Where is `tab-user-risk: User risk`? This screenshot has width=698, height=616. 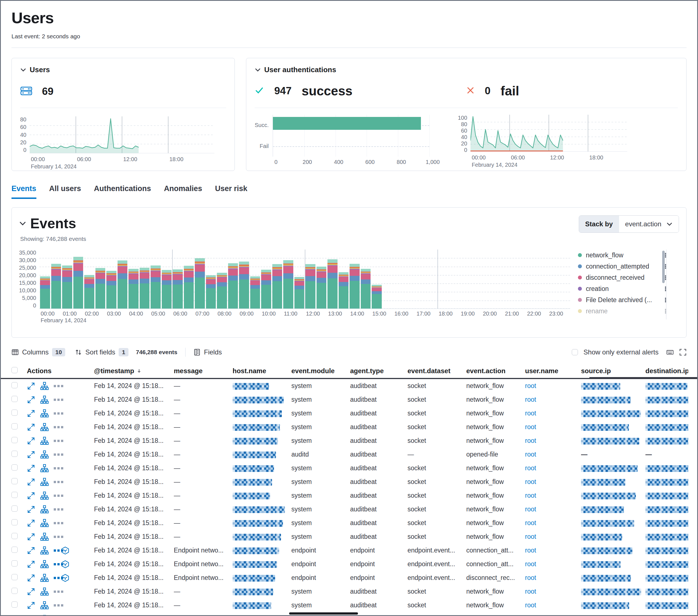 tab-user-risk: User risk is located at coordinates (231, 192).